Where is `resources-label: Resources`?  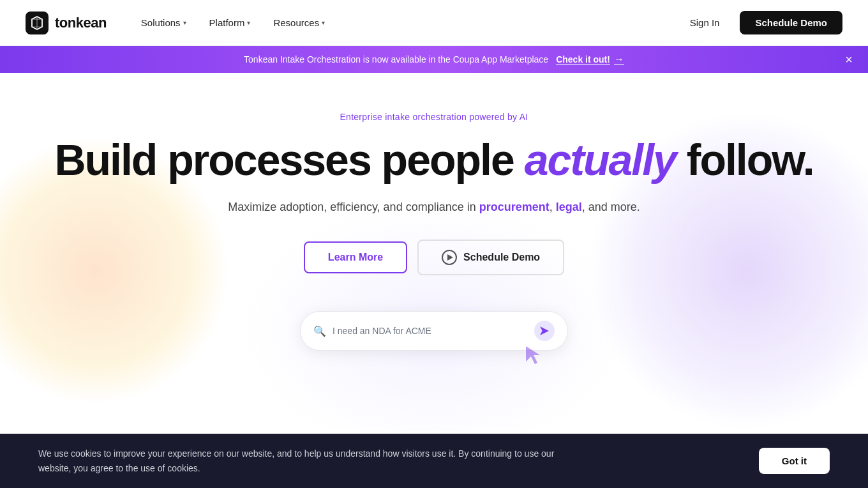 resources-label: Resources is located at coordinates (296, 23).